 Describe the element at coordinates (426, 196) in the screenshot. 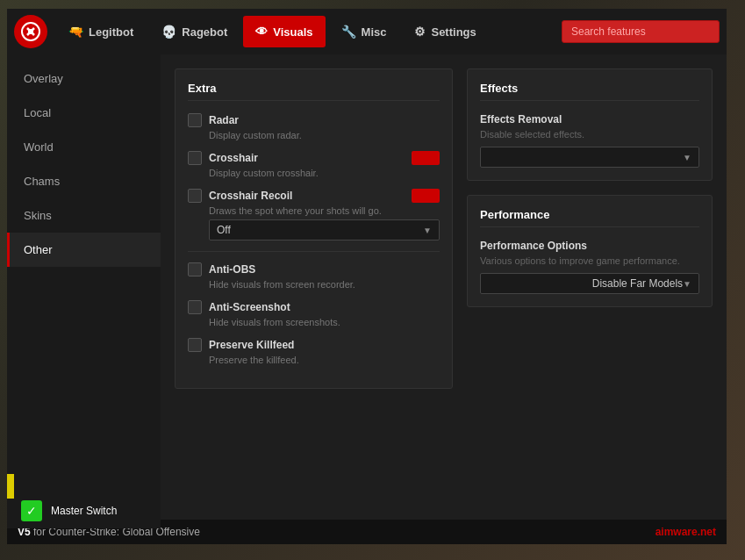

I see `crosshair-recoil-color-pill` at that location.